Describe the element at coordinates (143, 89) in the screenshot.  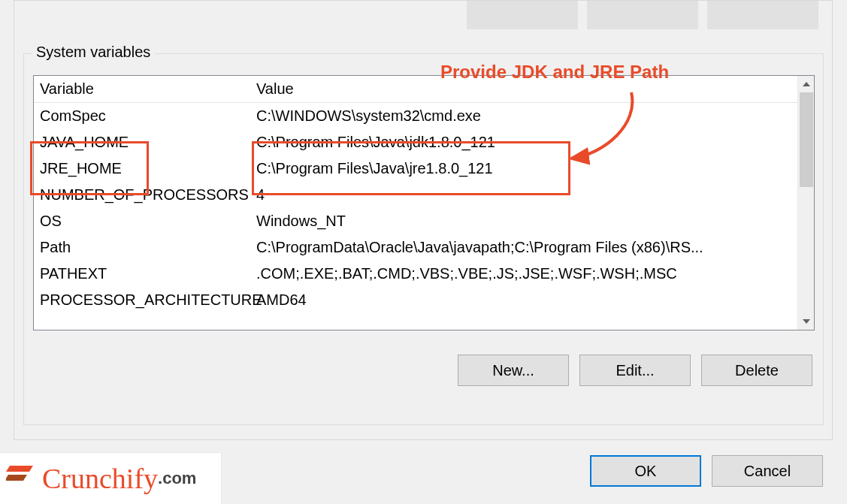
I see `col-header-variable: Variable` at that location.